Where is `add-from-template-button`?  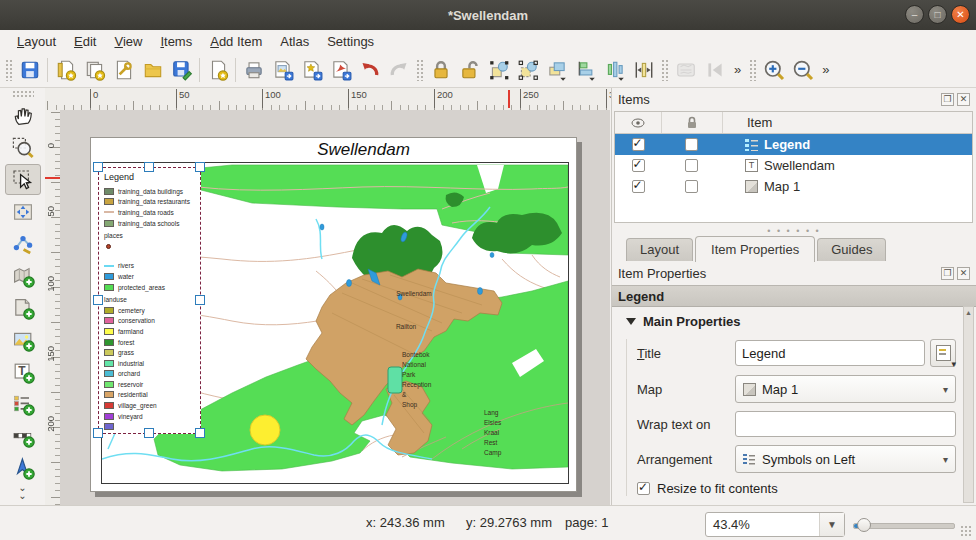 add-from-template-button is located at coordinates (218, 70).